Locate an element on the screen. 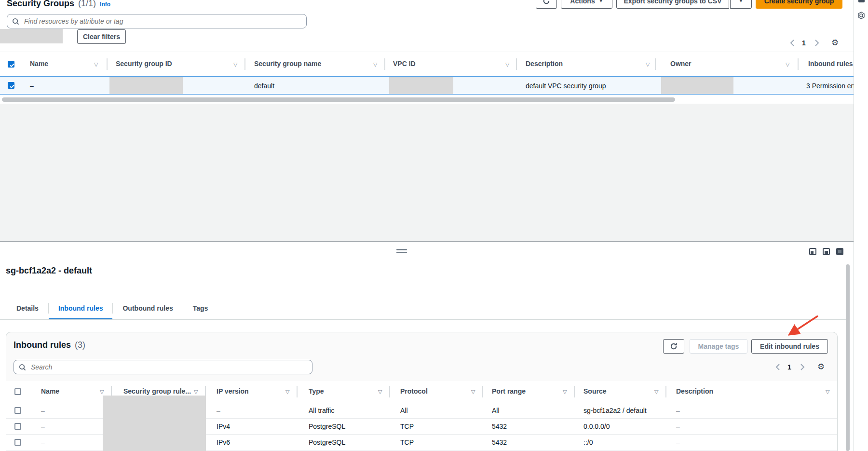 The height and width of the screenshot is (451, 868). col-inbound-rules-count: Inbound rules c is located at coordinates (831, 64).